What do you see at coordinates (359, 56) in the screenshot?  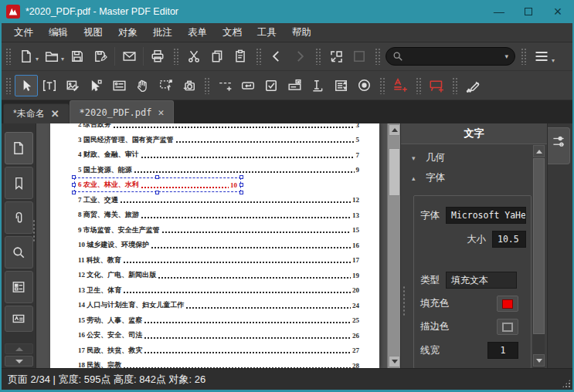 I see `fit-width-button` at bounding box center [359, 56].